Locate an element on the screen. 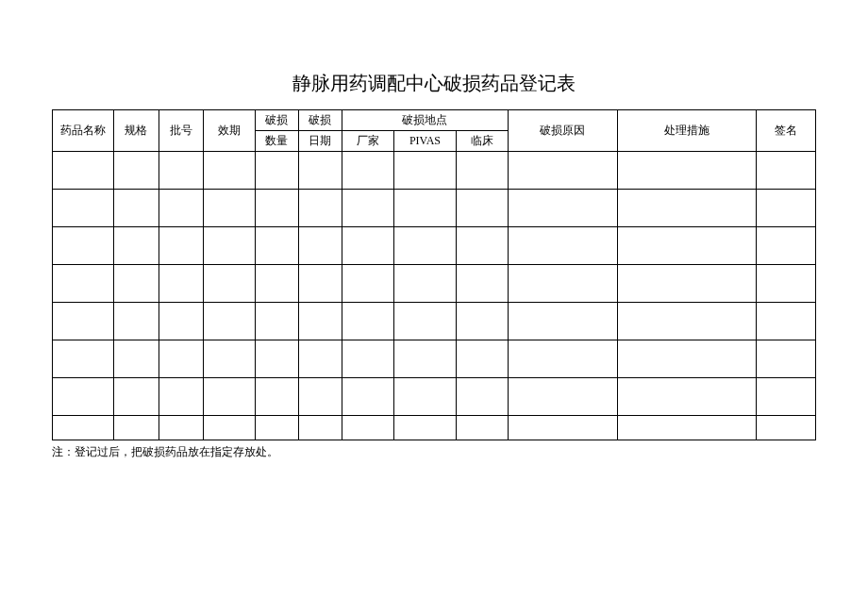  header-batch: 批号 is located at coordinates (181, 131).